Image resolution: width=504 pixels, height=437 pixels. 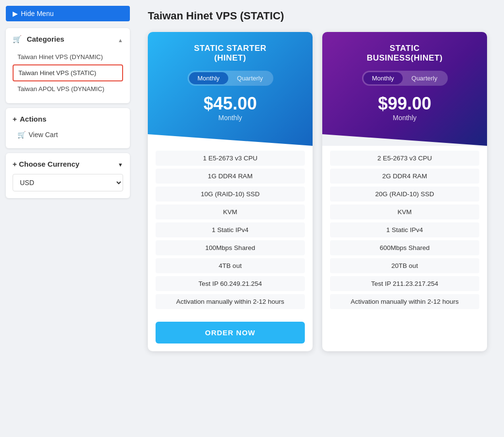 What do you see at coordinates (405, 301) in the screenshot?
I see `feature-activation-business: Activation manually within 2-12 hours` at bounding box center [405, 301].